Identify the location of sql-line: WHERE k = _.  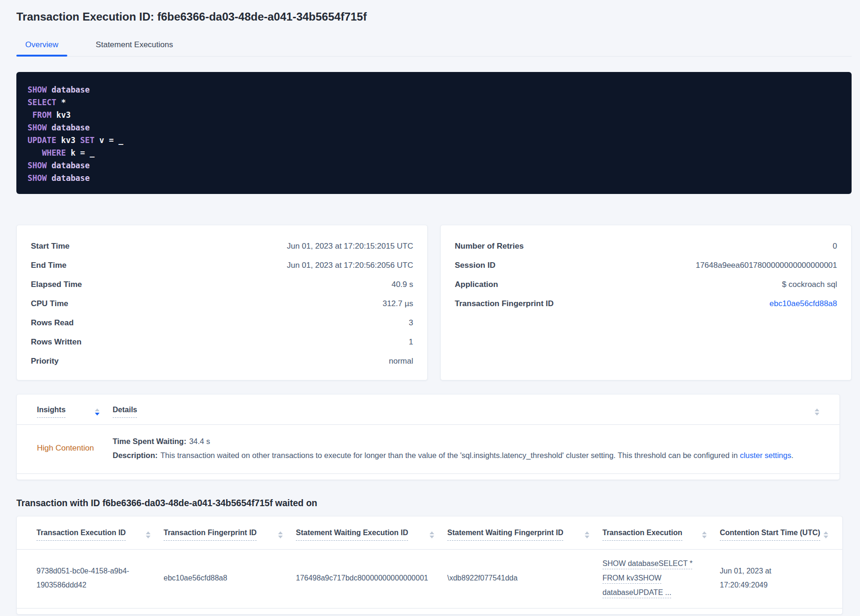
(434, 153).